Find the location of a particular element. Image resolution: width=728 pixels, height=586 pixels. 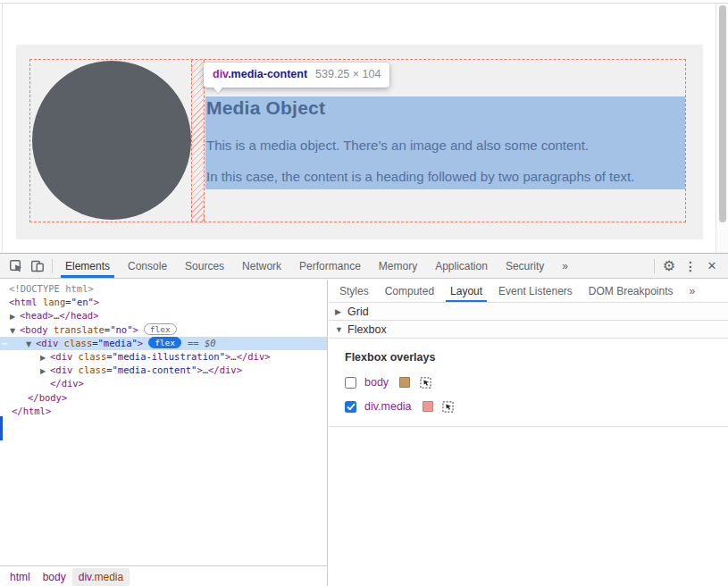

tree-row-close-div: </div> is located at coordinates (163, 384).